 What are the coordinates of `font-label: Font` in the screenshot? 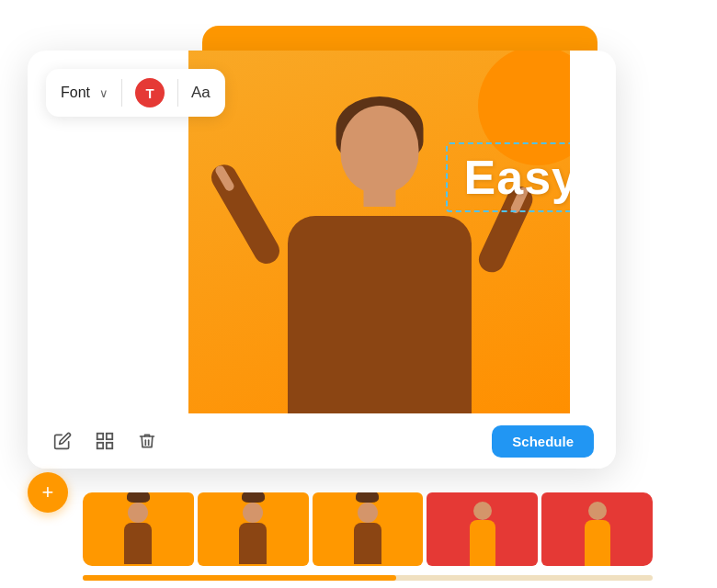 It's located at (75, 93).